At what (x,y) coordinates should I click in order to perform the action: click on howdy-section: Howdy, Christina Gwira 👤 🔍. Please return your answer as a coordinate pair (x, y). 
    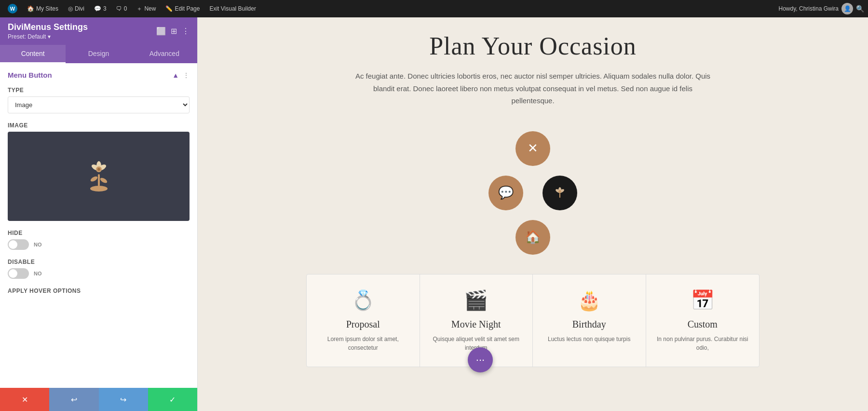
    Looking at the image, I should click on (822, 9).